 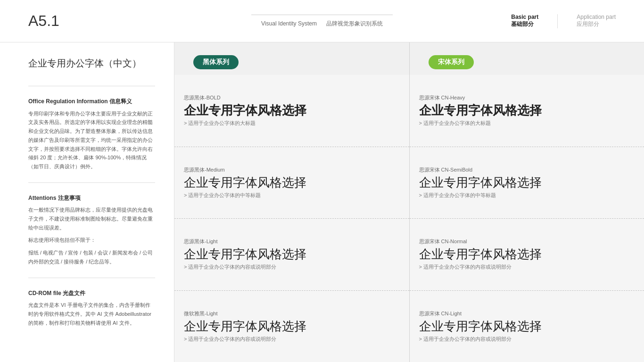 What do you see at coordinates (527, 183) in the screenshot?
I see `font-demo-1-1: 企业专用字体风格选择` at bounding box center [527, 183].